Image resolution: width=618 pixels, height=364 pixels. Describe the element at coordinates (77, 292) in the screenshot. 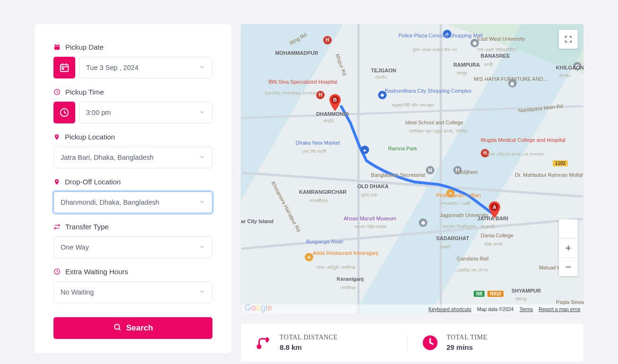

I see `extra-waiting-value: No Waiting` at that location.